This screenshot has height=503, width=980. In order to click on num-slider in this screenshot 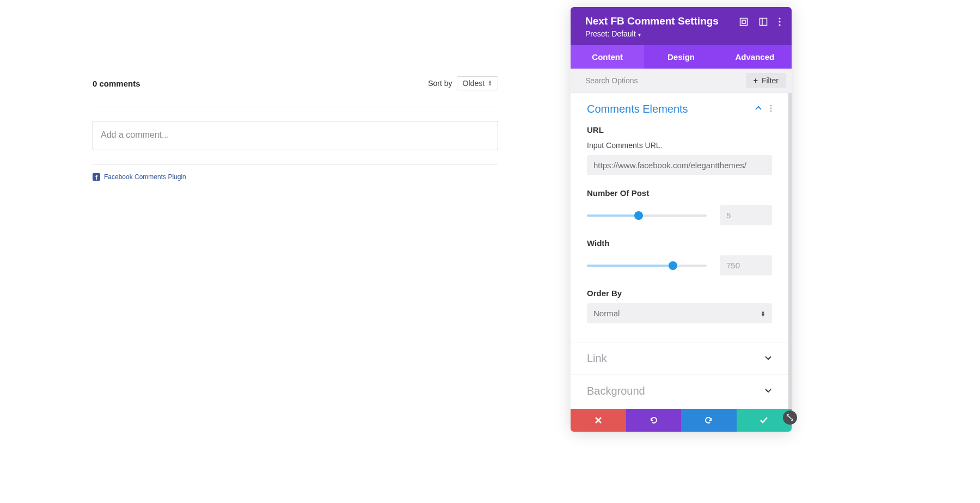, I will do `click(647, 216)`.